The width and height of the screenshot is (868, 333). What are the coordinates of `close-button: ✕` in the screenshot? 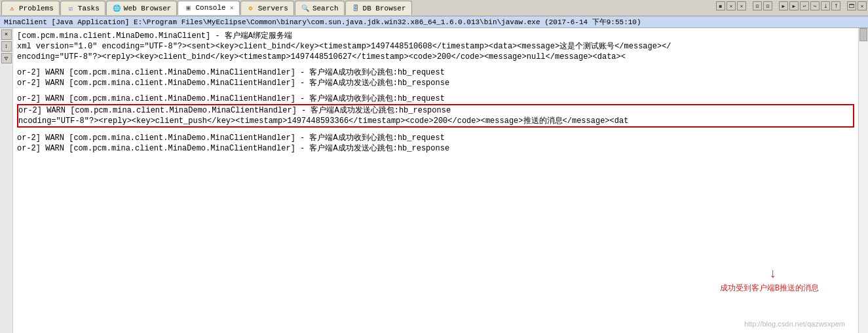 It's located at (742, 6).